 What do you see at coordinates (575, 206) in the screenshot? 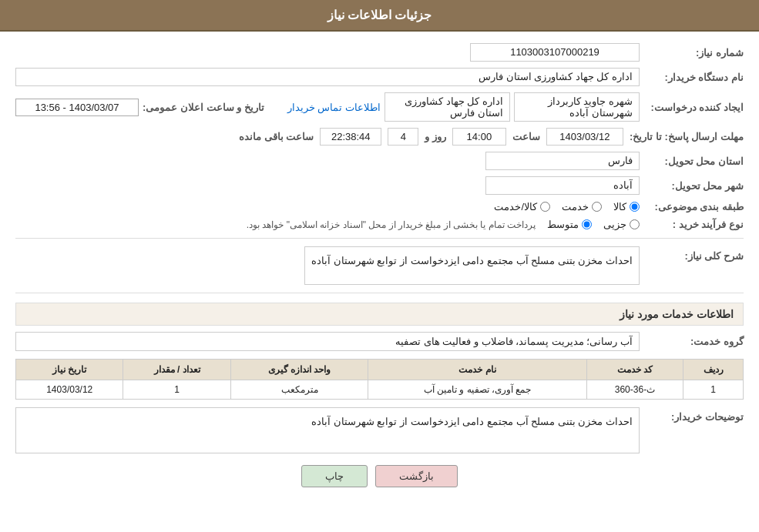
I see `category-label-khedmat: خدمت` at bounding box center [575, 206].